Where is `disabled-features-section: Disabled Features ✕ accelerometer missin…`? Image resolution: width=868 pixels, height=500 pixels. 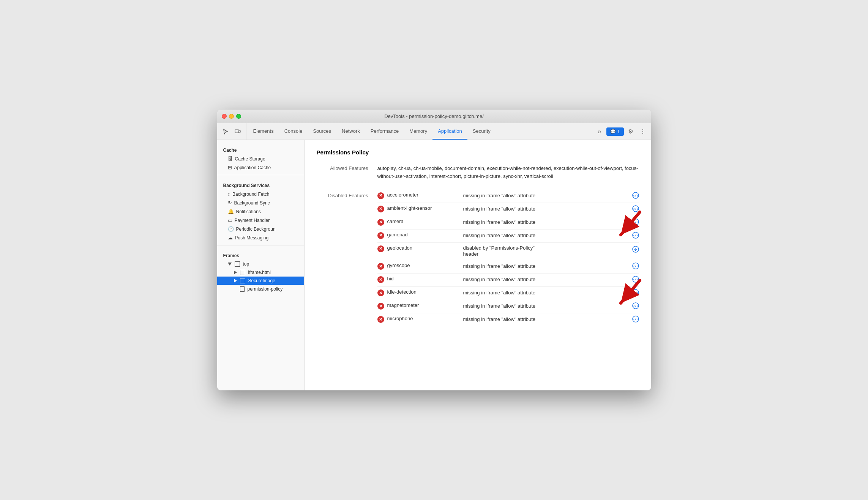 disabled-features-section: Disabled Features ✕ accelerometer missin… is located at coordinates (478, 258).